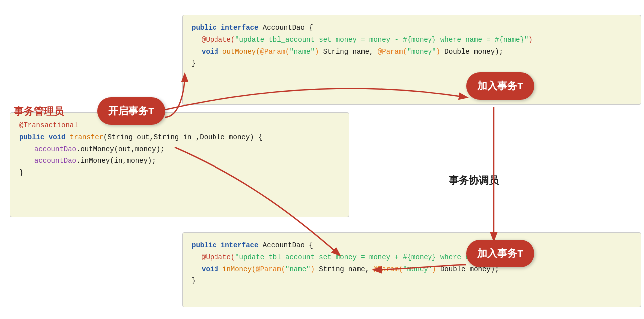 Image resolution: width=644 pixels, height=319 pixels. What do you see at coordinates (500, 86) in the screenshot?
I see `join-transaction-top-button: 加入事务T` at bounding box center [500, 86].